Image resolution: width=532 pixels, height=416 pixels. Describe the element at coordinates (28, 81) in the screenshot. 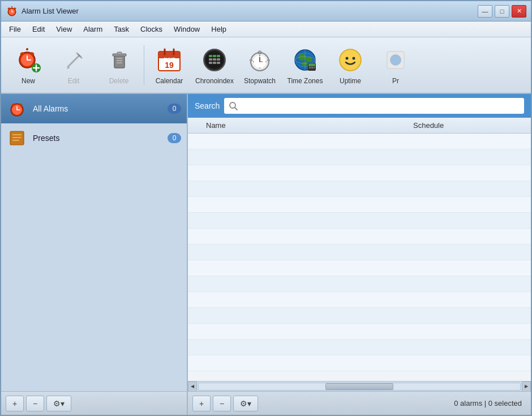

I see `new-label: New` at that location.